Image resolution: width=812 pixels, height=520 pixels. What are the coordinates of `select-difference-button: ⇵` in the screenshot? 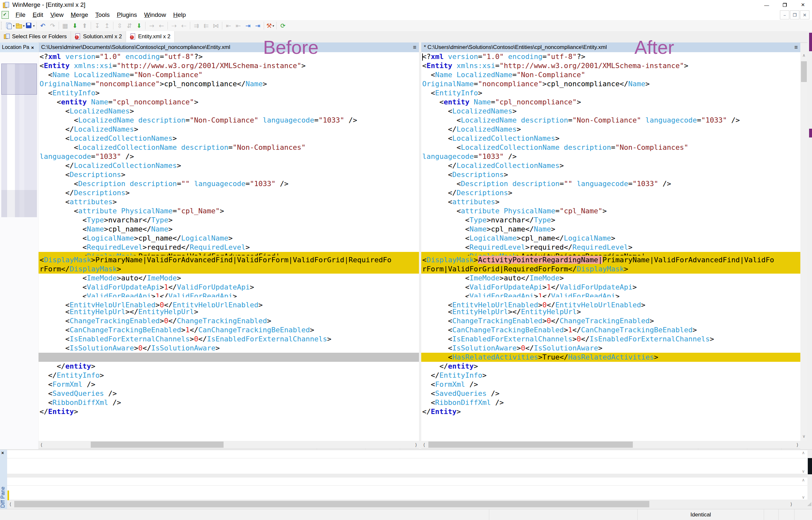 It's located at (130, 26).